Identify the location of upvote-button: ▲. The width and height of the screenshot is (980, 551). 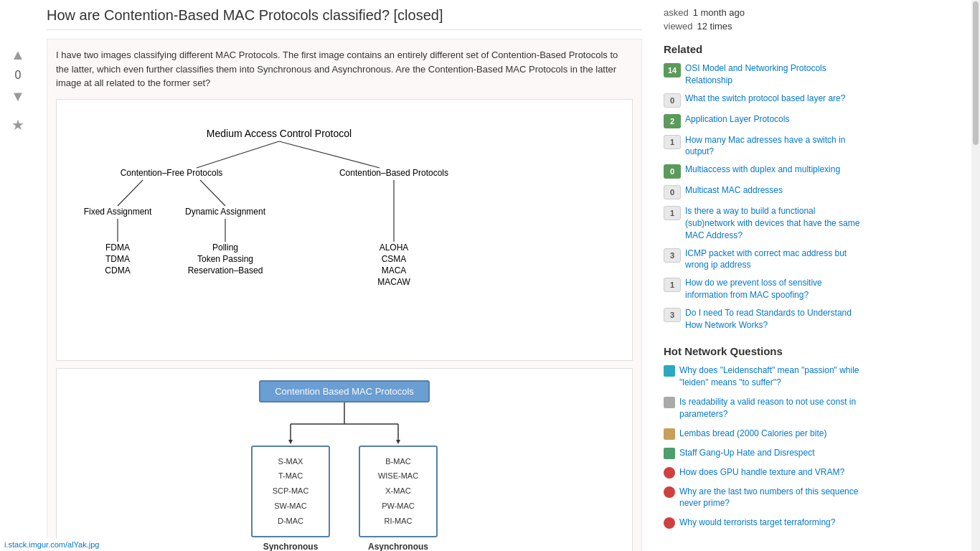
(18, 55).